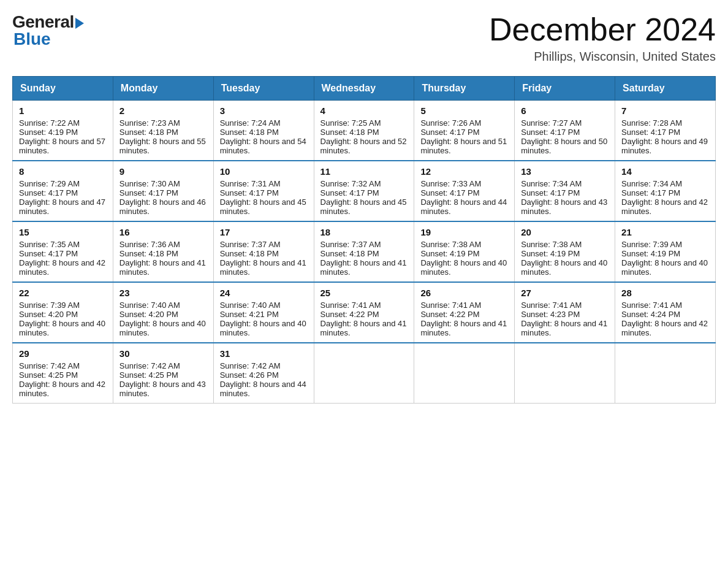 The height and width of the screenshot is (563, 728). What do you see at coordinates (665, 251) in the screenshot?
I see `day-content: 21Sunrise: 7:39 AMSunset: 4:19 PMDayligh…` at bounding box center [665, 251].